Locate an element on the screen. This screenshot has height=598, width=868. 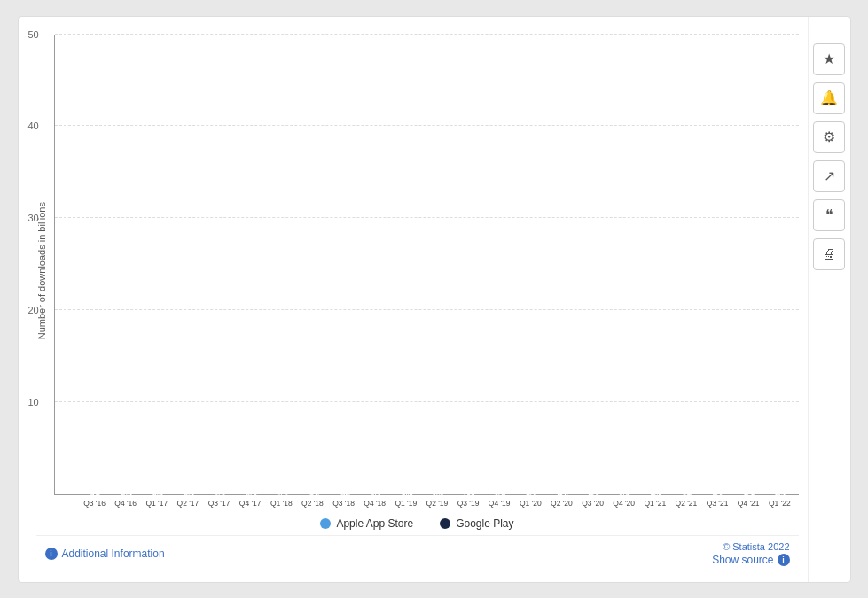
bar-google-label: 16.1 is located at coordinates (189, 494).